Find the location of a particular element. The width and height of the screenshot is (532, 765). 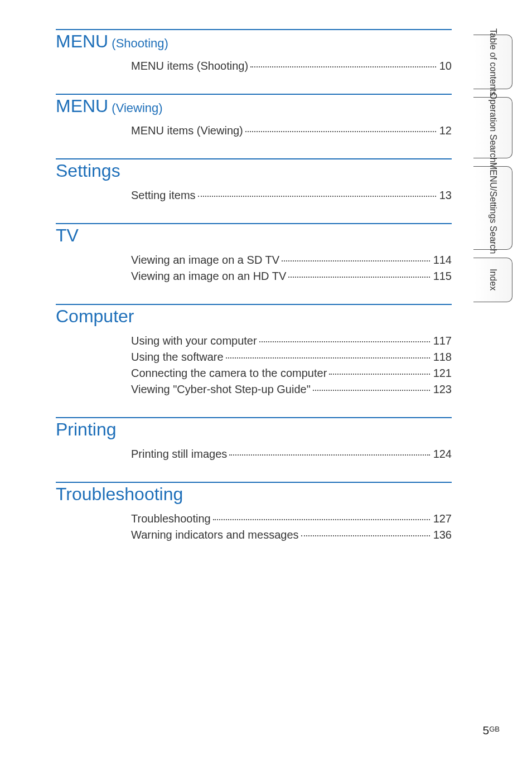

section-heading: MENU (Shooting) is located at coordinates (254, 41).